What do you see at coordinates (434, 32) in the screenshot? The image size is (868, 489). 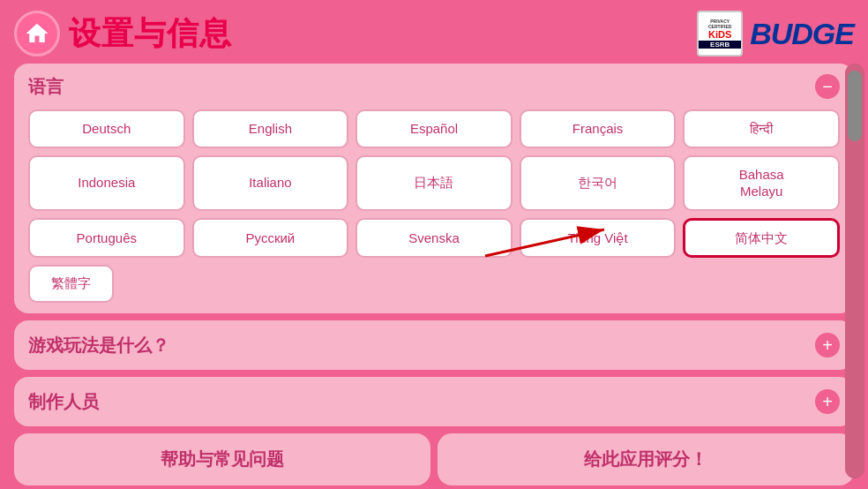 I see `header: 设置与信息 PRIVACYCERTIFIED KiDS ESRB BUDGE` at bounding box center [434, 32].